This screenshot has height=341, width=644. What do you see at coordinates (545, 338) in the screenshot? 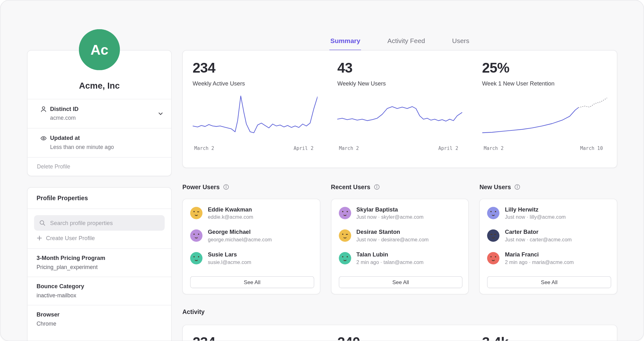
I see `stat-value: 3.4k` at bounding box center [545, 338].